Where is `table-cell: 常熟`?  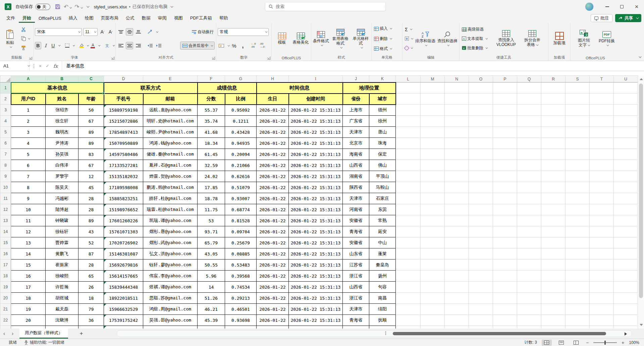 table-cell: 常熟 is located at coordinates (382, 221).